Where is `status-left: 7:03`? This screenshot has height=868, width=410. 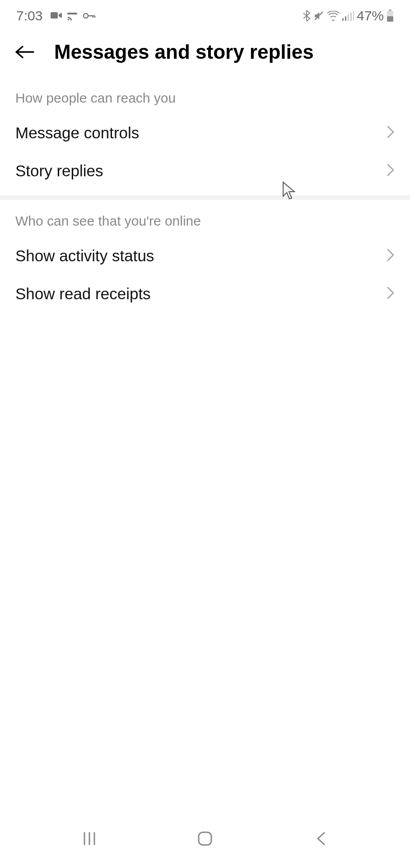 status-left: 7:03 is located at coordinates (56, 16).